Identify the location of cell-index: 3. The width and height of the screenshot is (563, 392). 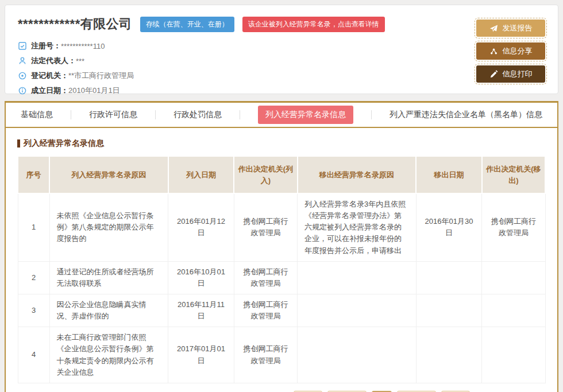
(33, 310).